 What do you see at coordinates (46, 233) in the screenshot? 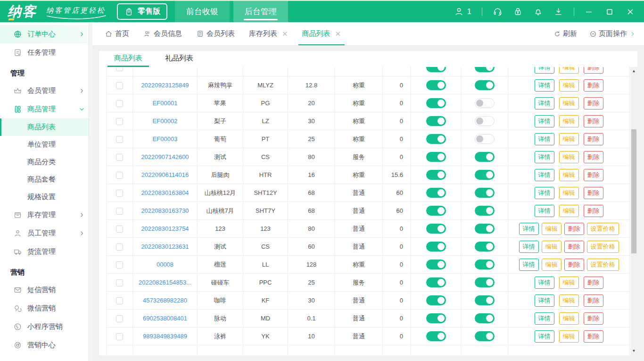
I see `sidebar-item-员工管理: 员工管理` at bounding box center [46, 233].